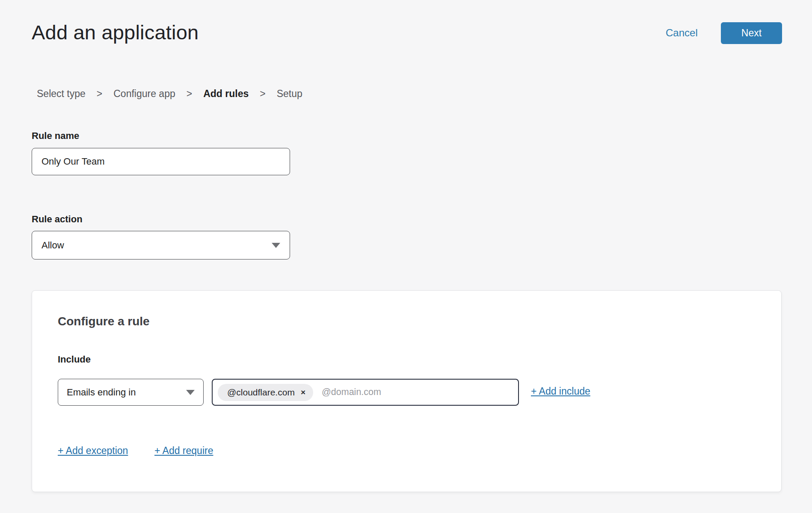 This screenshot has width=812, height=513. I want to click on cancel-button: Cancel, so click(682, 33).